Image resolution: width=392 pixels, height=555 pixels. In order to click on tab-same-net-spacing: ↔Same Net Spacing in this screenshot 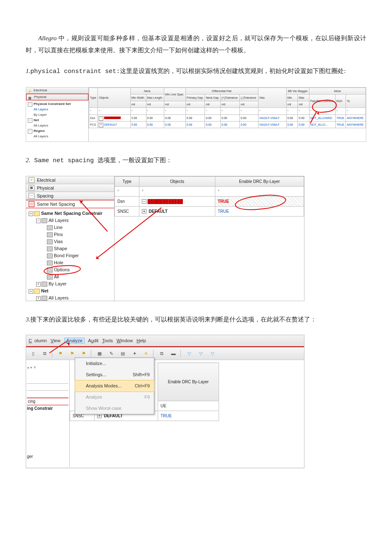, I will do `click(70, 204)`.